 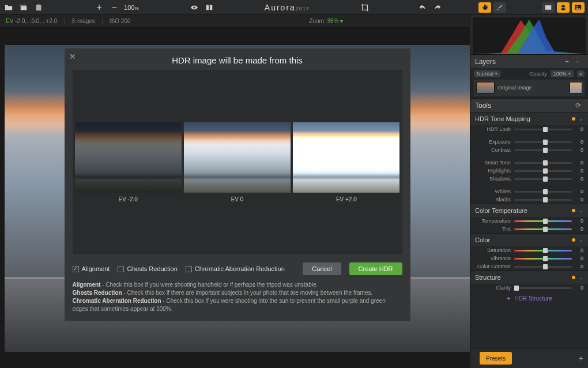 What do you see at coordinates (529, 258) in the screenshot?
I see `slider-vibrance: Vibrance0` at bounding box center [529, 258].